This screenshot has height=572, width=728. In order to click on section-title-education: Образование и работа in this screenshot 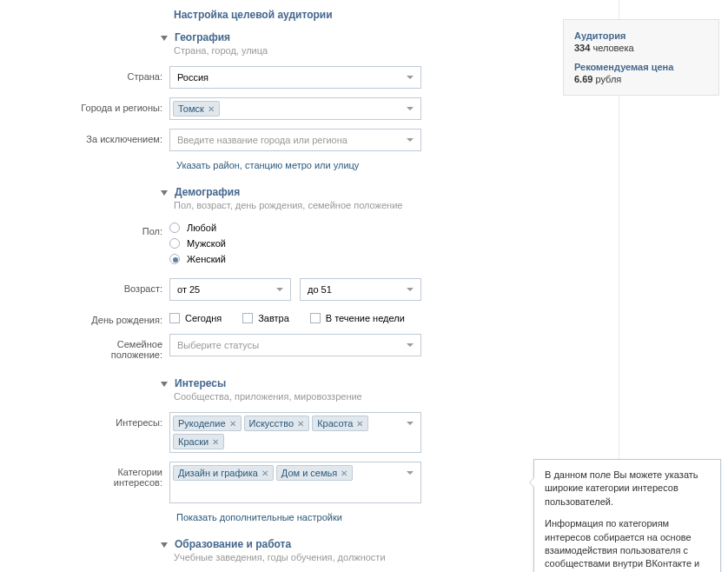, I will do `click(233, 544)`.